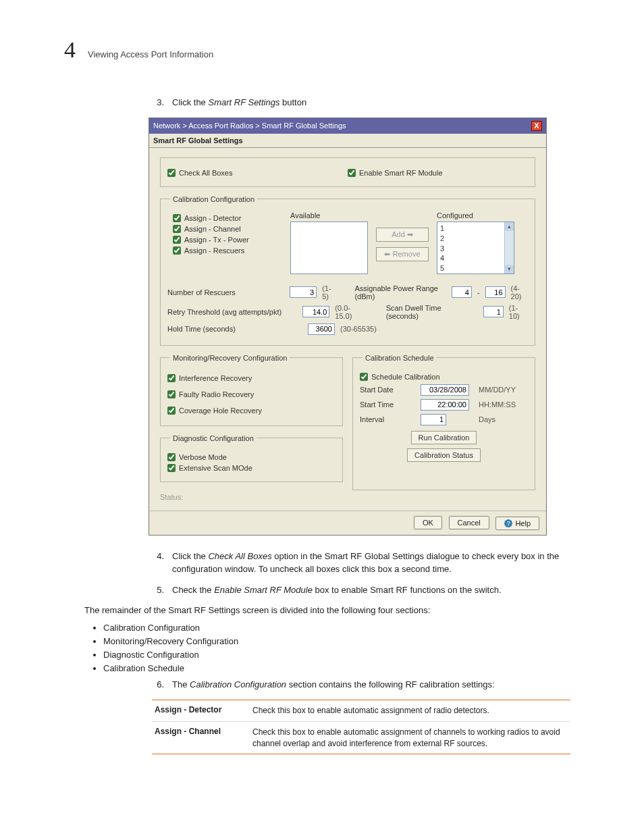  Describe the element at coordinates (322, 50) in the screenshot. I see `page-header: 4 Viewing Access Port Information` at that location.